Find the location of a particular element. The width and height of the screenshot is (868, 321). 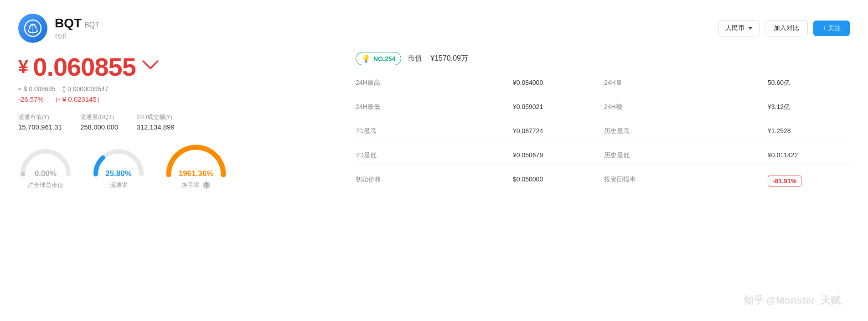

price-trend-icon is located at coordinates (150, 67).